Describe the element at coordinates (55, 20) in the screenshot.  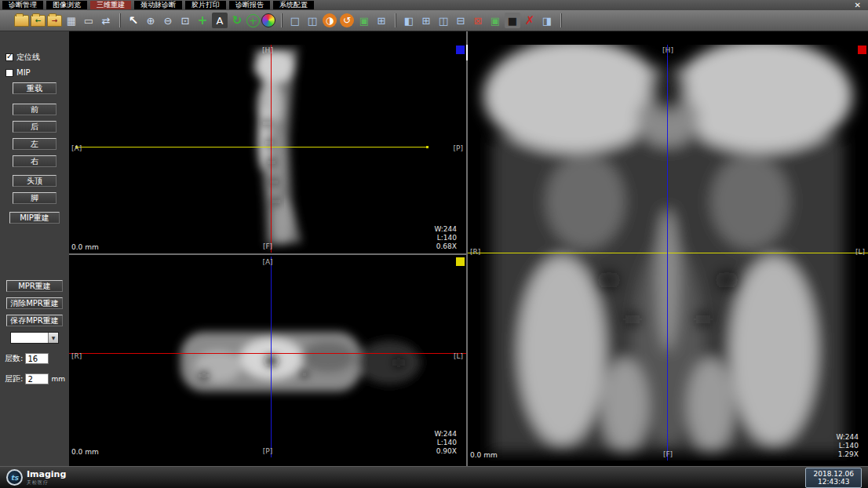
I see `export-study-icon: →` at that location.